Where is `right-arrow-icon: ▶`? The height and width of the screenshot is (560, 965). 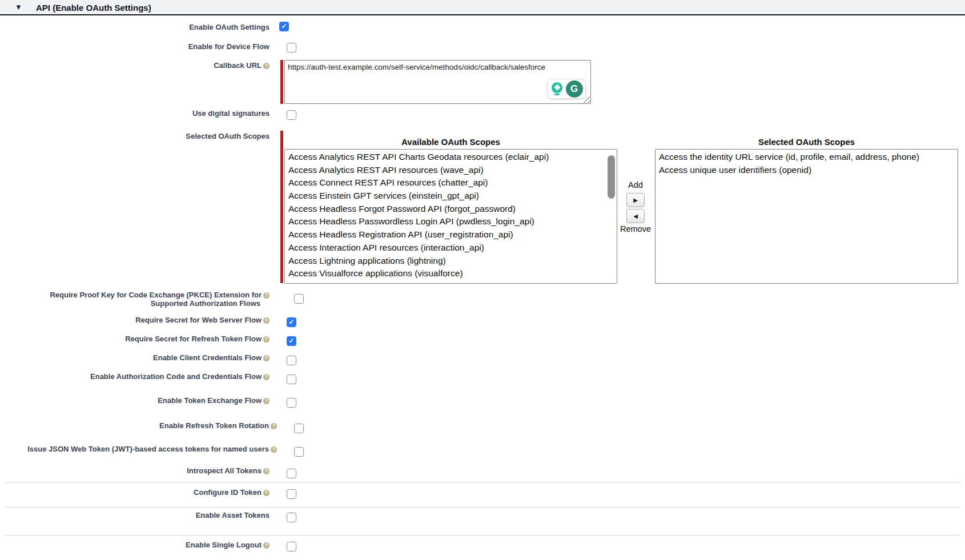 right-arrow-icon: ▶ is located at coordinates (636, 200).